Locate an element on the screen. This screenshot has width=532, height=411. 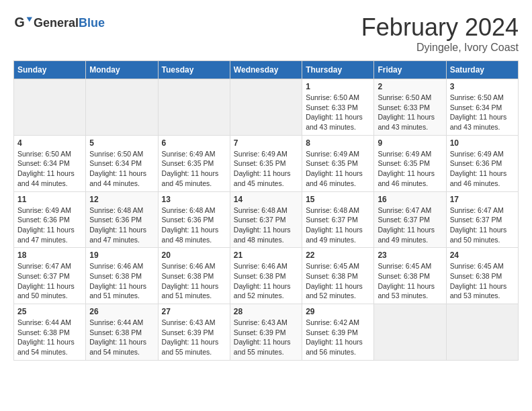
calendar-cell: 26Sunrise: 6:44 AM Sunset: 6:38 PM Dayli… is located at coordinates (122, 332).